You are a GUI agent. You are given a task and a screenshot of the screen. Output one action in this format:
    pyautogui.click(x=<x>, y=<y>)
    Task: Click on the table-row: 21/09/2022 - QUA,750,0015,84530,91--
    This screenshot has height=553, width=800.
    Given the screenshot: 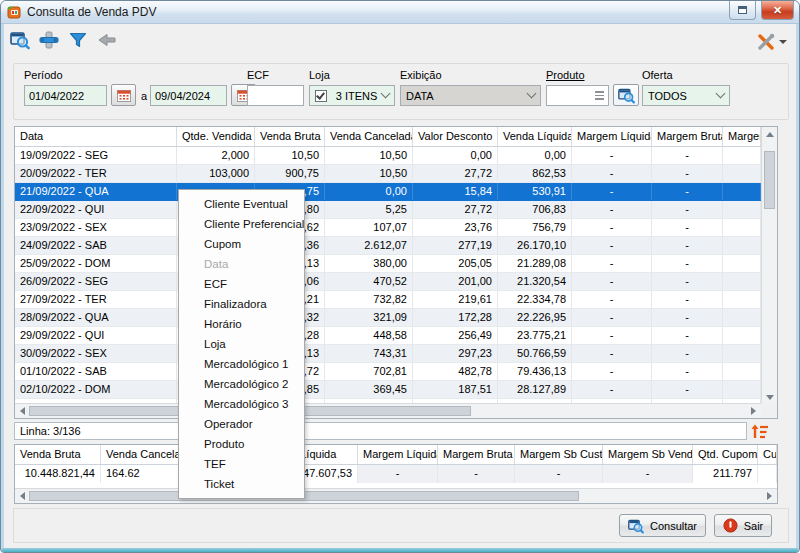 What is the action you would take?
    pyautogui.click(x=388, y=192)
    